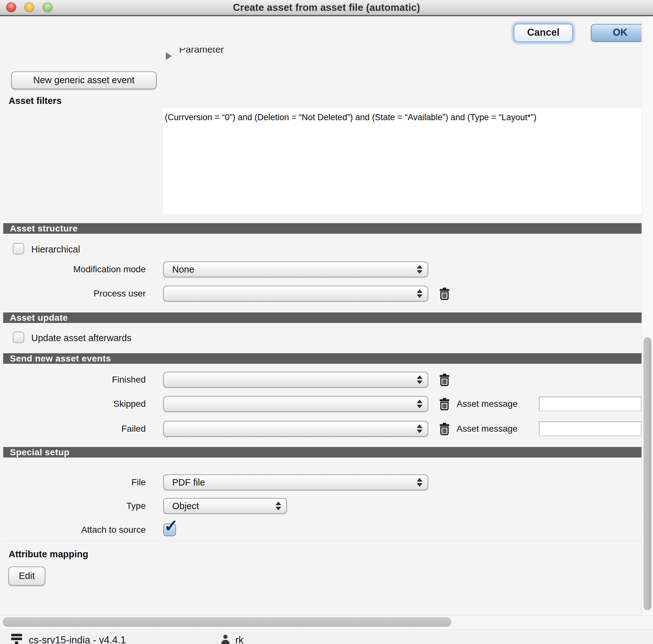 This screenshot has height=644, width=653. What do you see at coordinates (55, 249) in the screenshot?
I see `hierarchical-label: Hierarchical` at bounding box center [55, 249].